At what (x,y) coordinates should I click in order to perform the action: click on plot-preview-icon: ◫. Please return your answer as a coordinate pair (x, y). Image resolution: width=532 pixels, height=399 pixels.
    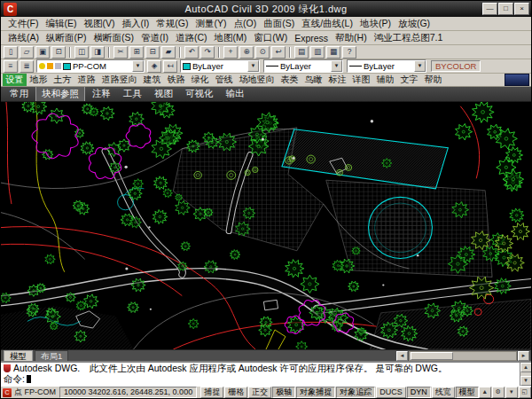
    Looking at the image, I should click on (82, 52).